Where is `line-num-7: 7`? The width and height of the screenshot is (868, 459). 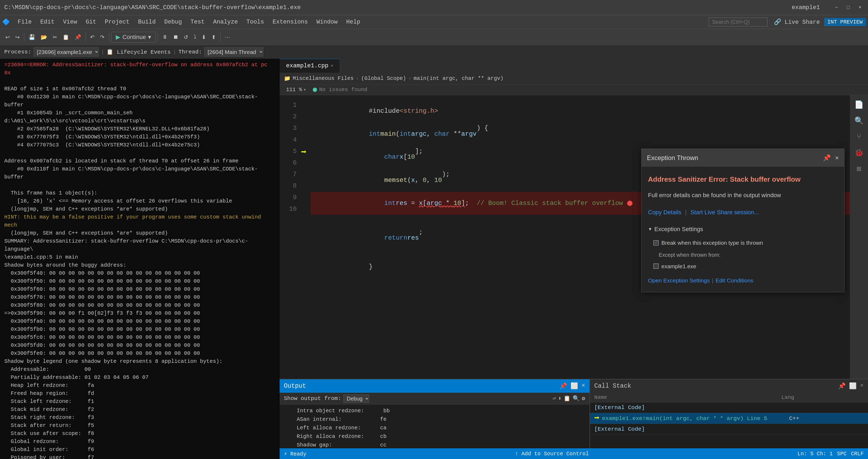
line-num-7: 7 is located at coordinates (288, 174).